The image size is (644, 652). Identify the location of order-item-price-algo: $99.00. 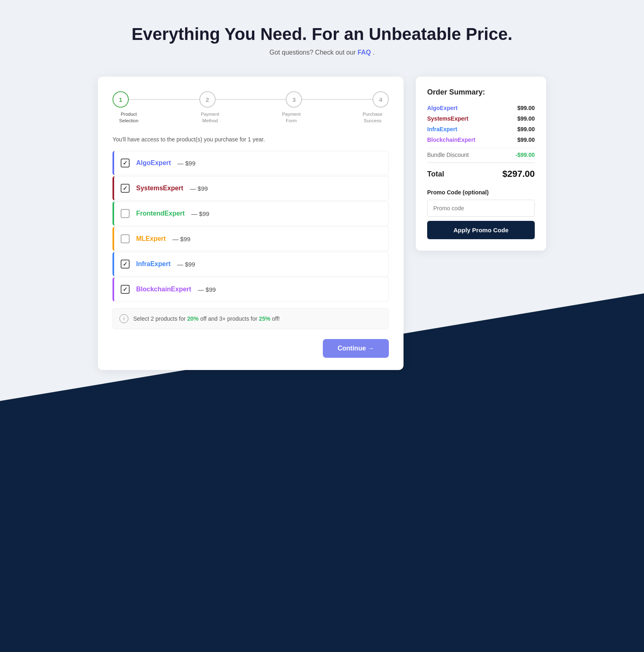
(526, 108).